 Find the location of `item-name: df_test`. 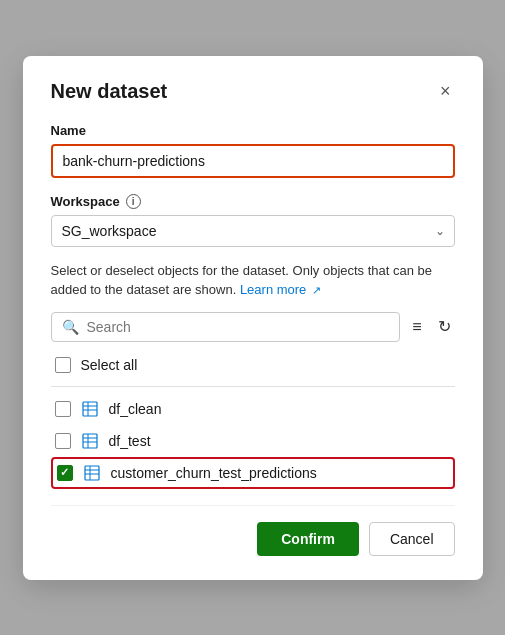

item-name: df_test is located at coordinates (130, 441).